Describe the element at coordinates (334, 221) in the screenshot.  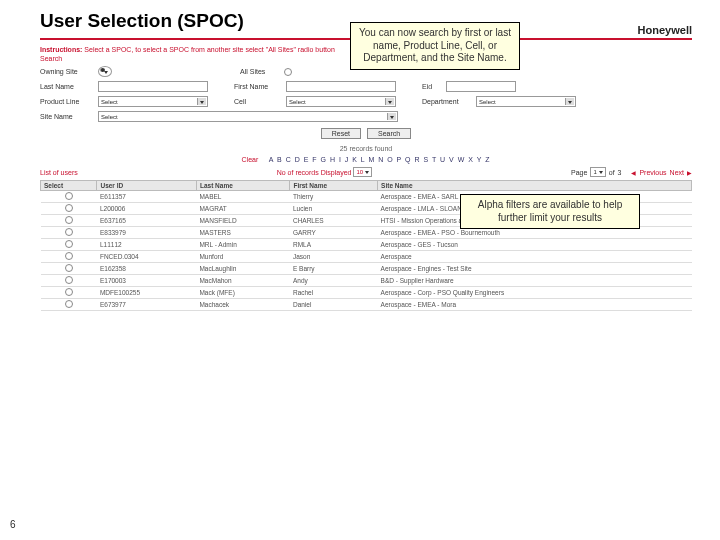
I see `cell-firstname: CHARLES` at that location.